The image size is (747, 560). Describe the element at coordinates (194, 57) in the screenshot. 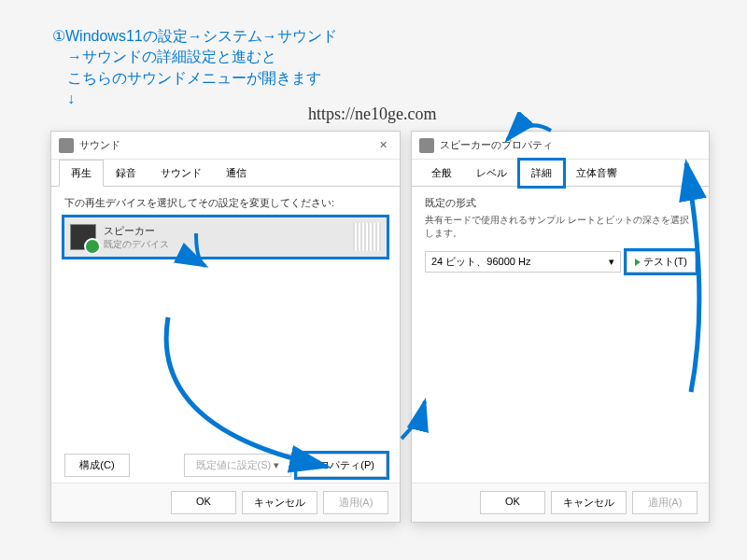

I see `annotation-step1-line2: →サウンドの詳細設定と進むと` at that location.